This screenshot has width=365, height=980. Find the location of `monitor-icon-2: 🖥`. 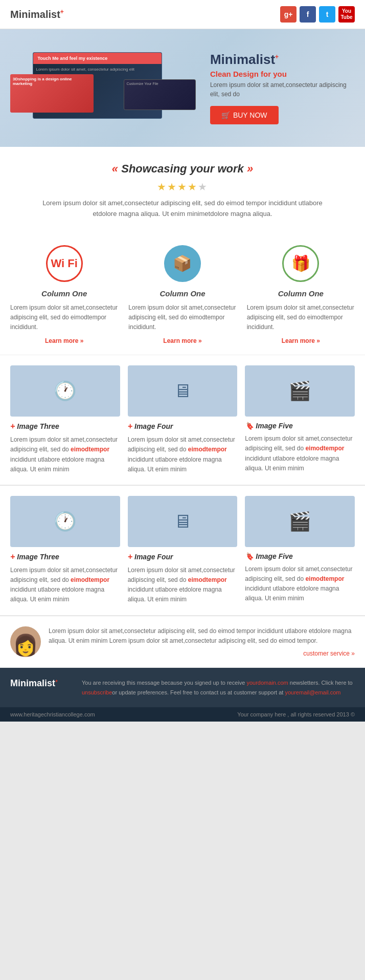

monitor-icon-2: 🖥 is located at coordinates (182, 521).